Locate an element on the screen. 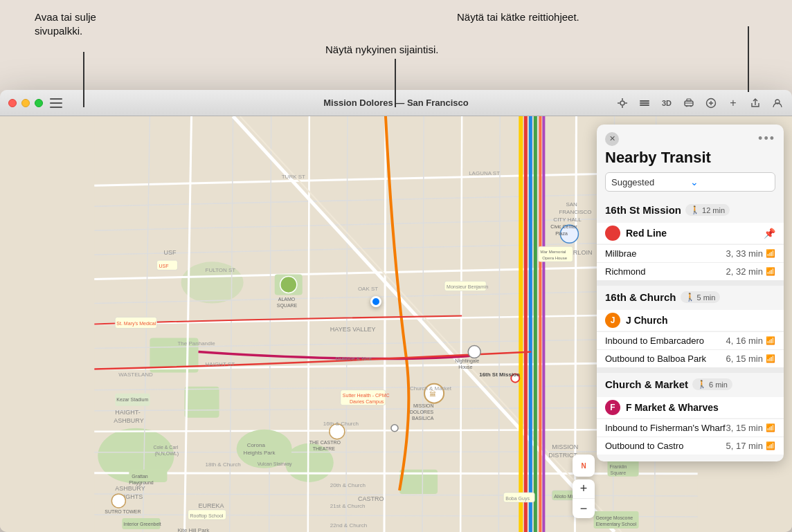  minimize-button is located at coordinates (26, 103).